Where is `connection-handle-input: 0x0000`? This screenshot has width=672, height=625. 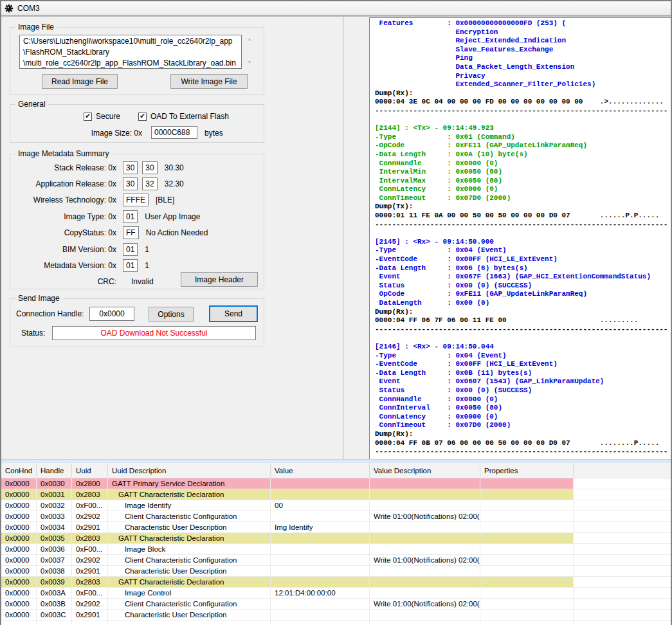 connection-handle-input: 0x0000 is located at coordinates (112, 314).